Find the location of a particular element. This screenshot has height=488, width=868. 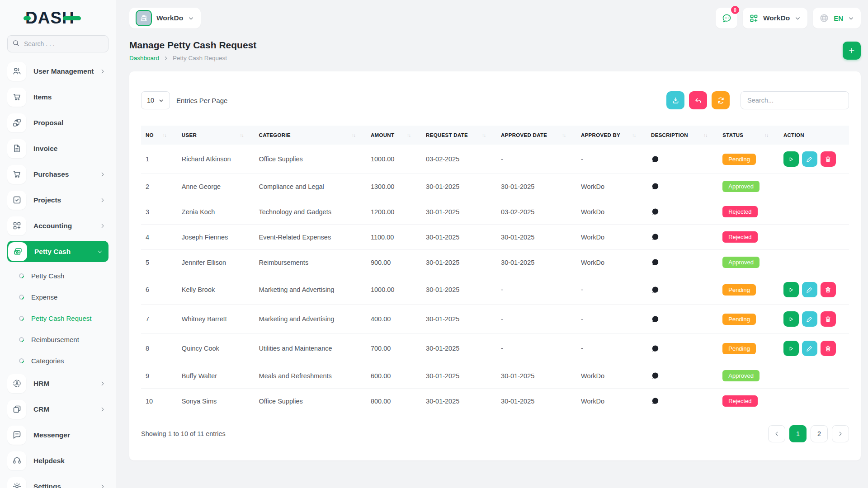

cell-status: Approved is located at coordinates (749, 187).